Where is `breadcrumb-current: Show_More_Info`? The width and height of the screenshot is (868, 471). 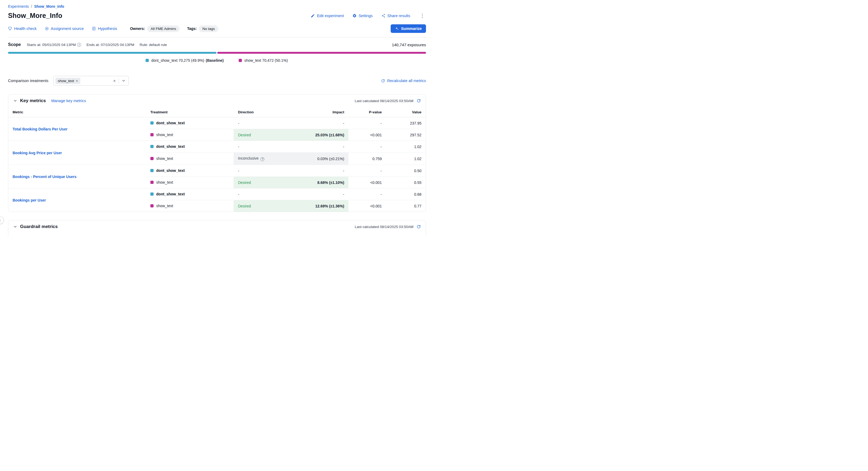 breadcrumb-current: Show_More_Info is located at coordinates (49, 6).